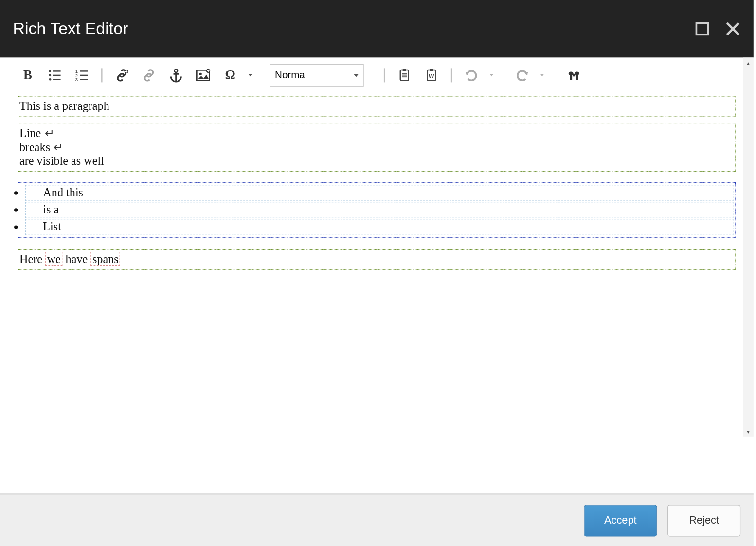 The image size is (756, 546). I want to click on list-item-text: is a, so click(51, 209).